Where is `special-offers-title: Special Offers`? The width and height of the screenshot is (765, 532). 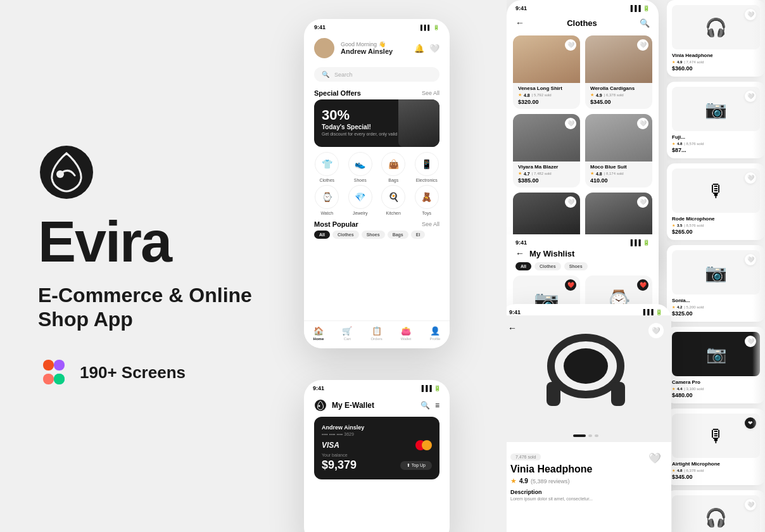 special-offers-title: Special Offers is located at coordinates (338, 93).